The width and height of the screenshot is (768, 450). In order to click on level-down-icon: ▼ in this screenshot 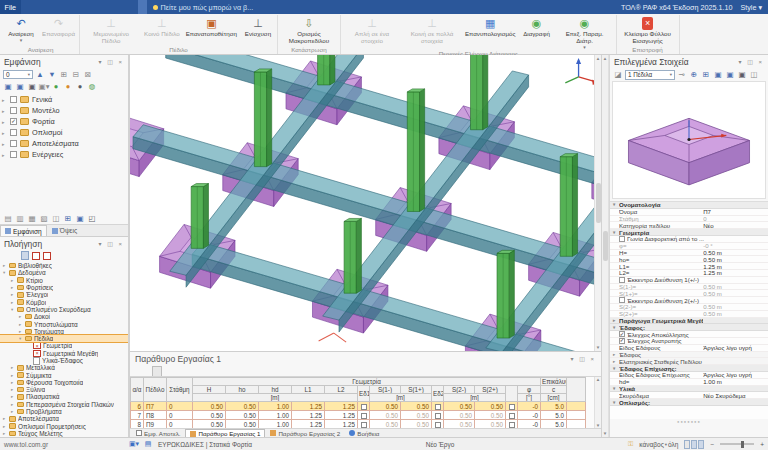, I will do `click(52, 74)`.